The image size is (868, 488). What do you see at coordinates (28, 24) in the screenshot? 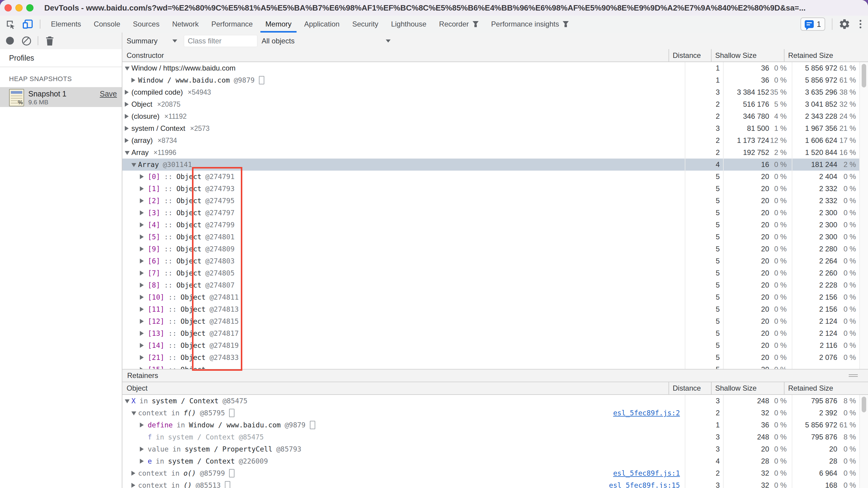
I see `toggle-device-toolbar-icon` at bounding box center [28, 24].